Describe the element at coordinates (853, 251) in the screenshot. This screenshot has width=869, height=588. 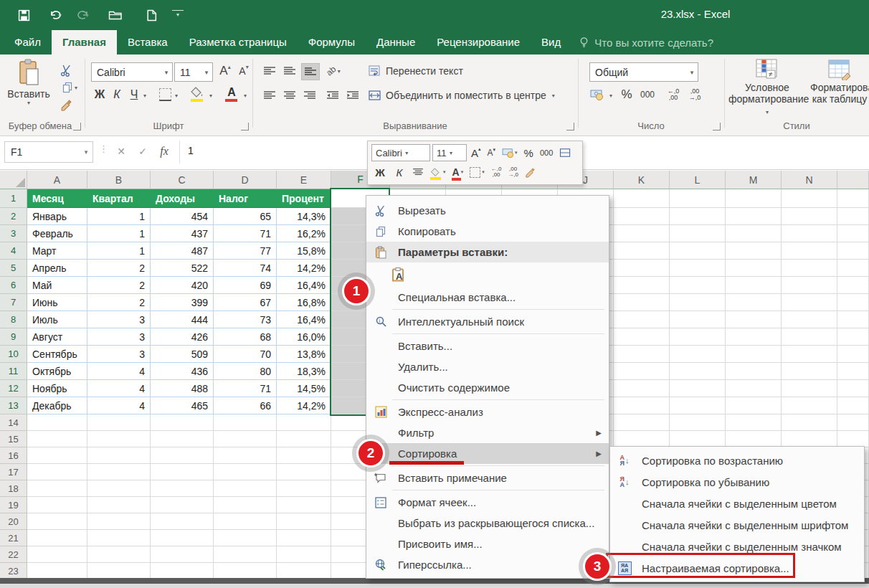
I see `cell-stub4` at that location.